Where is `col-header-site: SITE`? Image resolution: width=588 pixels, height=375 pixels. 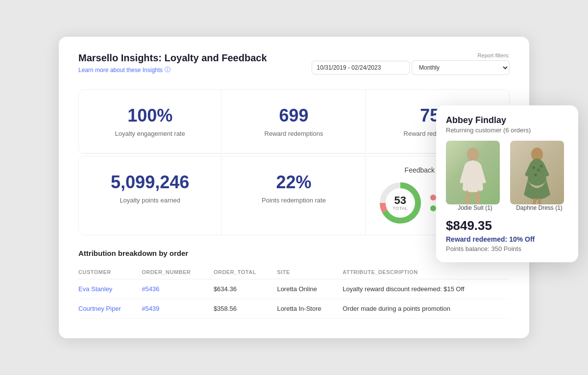 col-header-site: SITE is located at coordinates (310, 273).